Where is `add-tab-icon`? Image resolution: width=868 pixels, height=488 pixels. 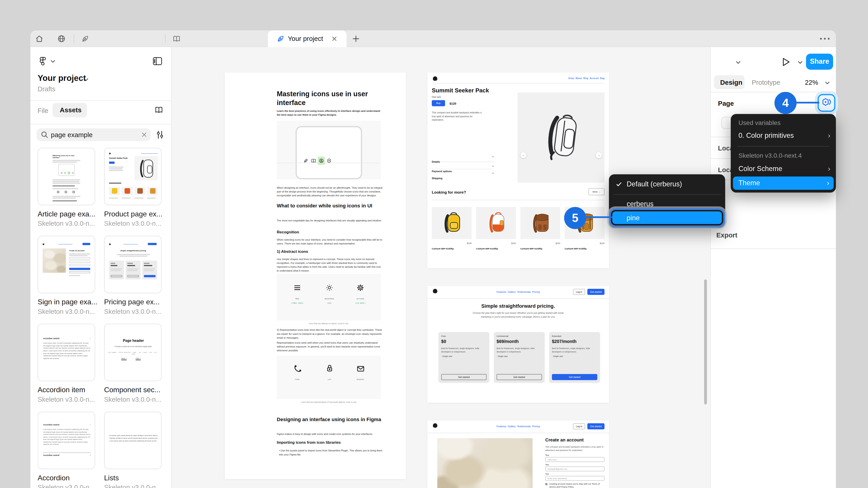
add-tab-icon is located at coordinates (356, 38).